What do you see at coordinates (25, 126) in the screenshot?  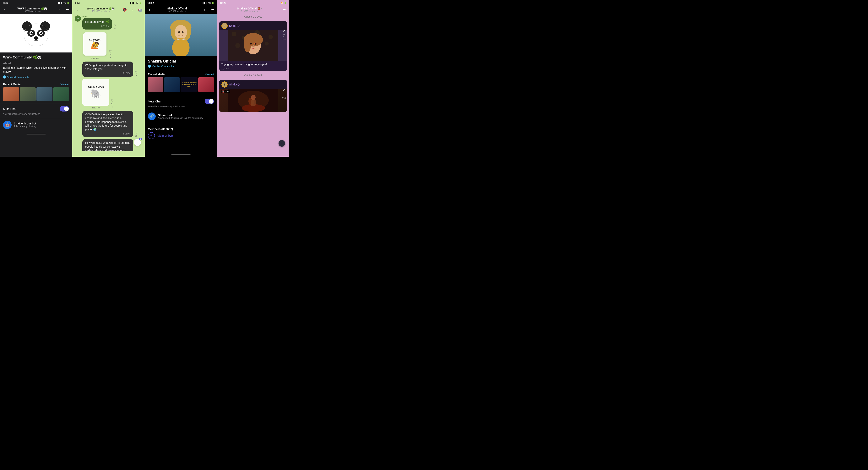 I see `bot-count-p1: 1.1m already chatting` at bounding box center [25, 126].